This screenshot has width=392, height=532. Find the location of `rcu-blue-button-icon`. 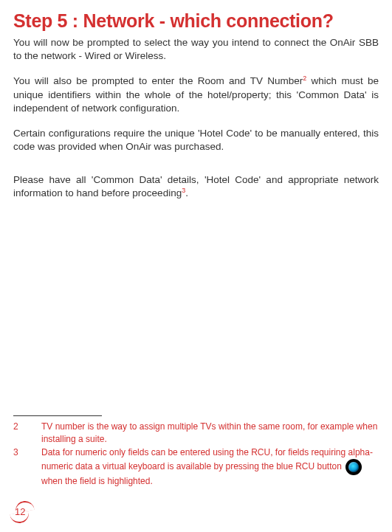

rcu-blue-button-icon is located at coordinates (354, 467).